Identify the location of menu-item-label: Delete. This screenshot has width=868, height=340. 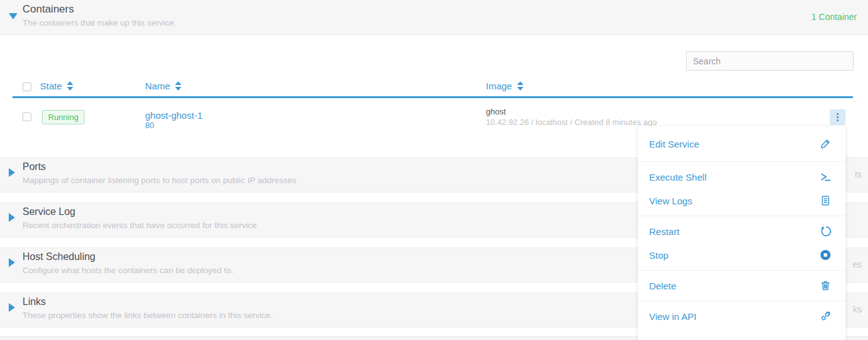
(663, 286).